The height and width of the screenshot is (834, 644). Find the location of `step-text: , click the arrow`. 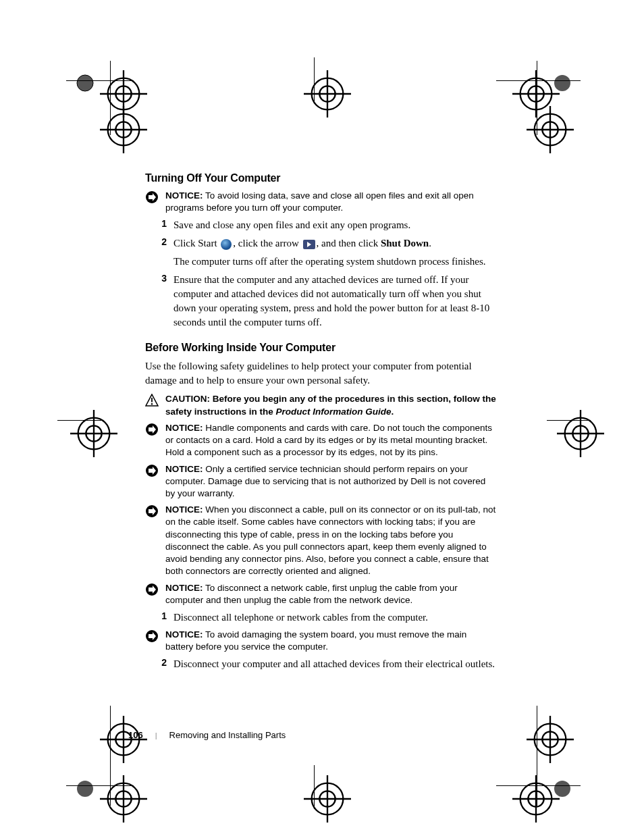

step-text: , click the arrow is located at coordinates (267, 243).